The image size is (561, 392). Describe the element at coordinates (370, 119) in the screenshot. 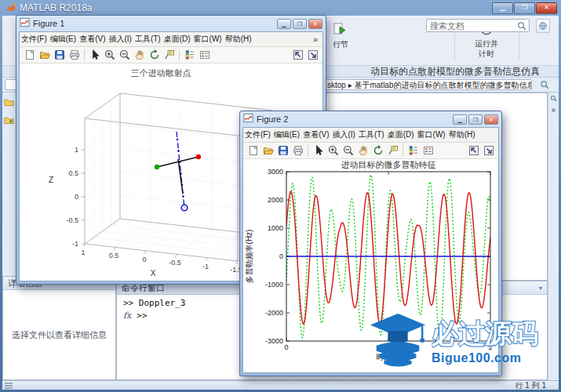

I see `figure2-titlebar: Figure 2 ▁ ❐ ✕` at that location.